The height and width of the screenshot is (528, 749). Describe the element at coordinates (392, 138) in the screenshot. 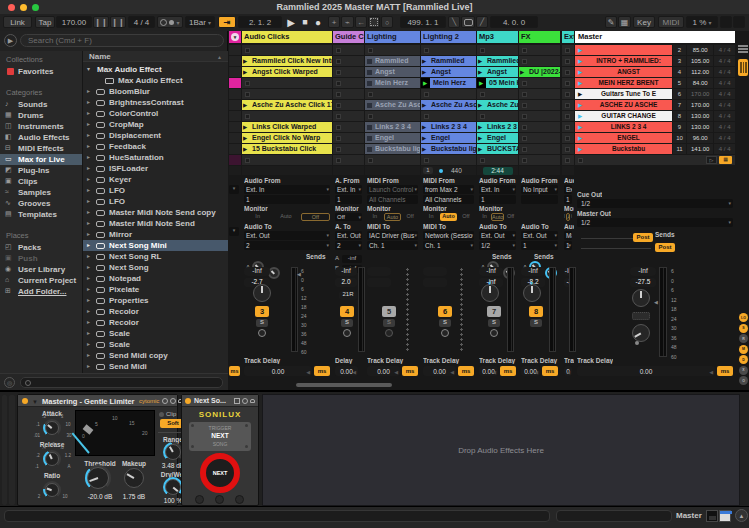

I see `clip-slot: Engel` at that location.